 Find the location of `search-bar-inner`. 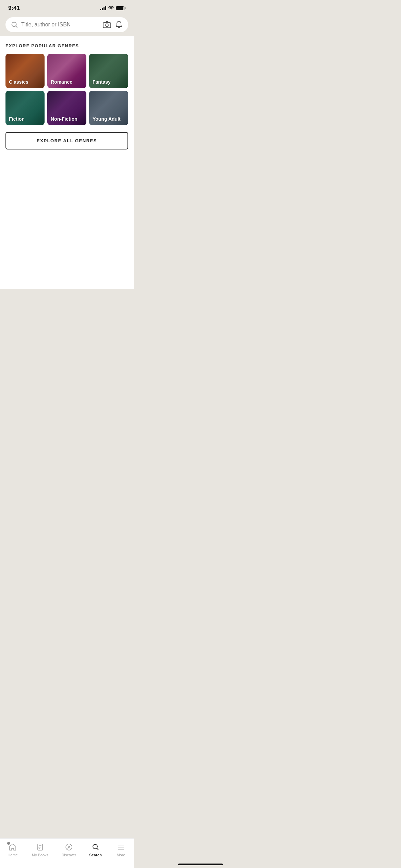

search-bar-inner is located at coordinates (55, 25).